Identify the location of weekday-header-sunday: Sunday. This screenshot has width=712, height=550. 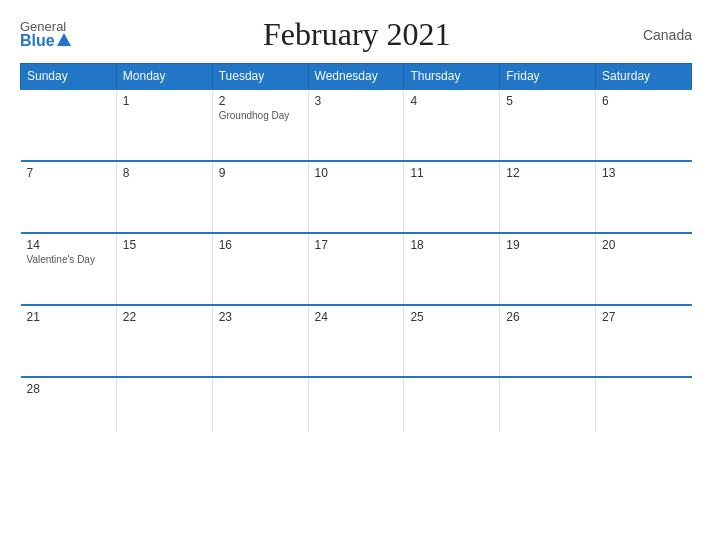
(69, 77).